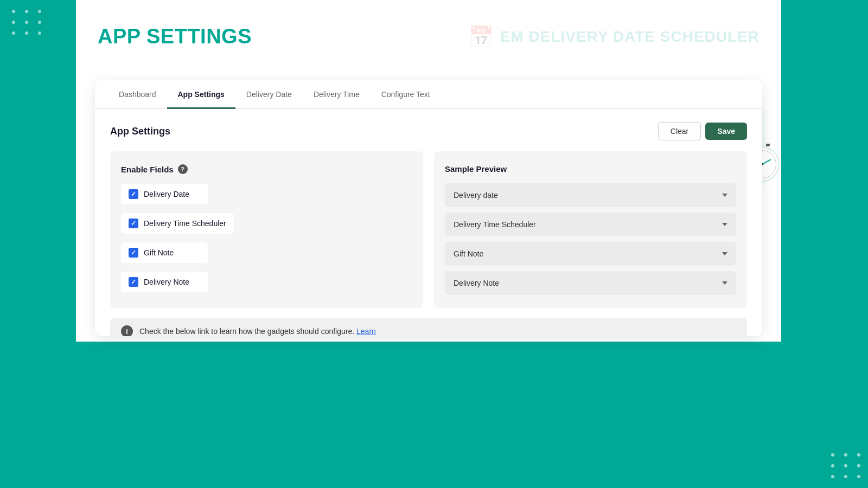 This screenshot has width=868, height=488. Describe the element at coordinates (406, 94) in the screenshot. I see `tab-configure-text: Configure Text` at that location.